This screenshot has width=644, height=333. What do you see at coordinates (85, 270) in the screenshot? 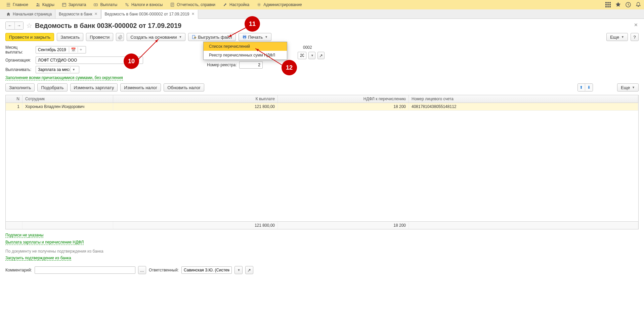
I see `comment-field` at bounding box center [85, 270].